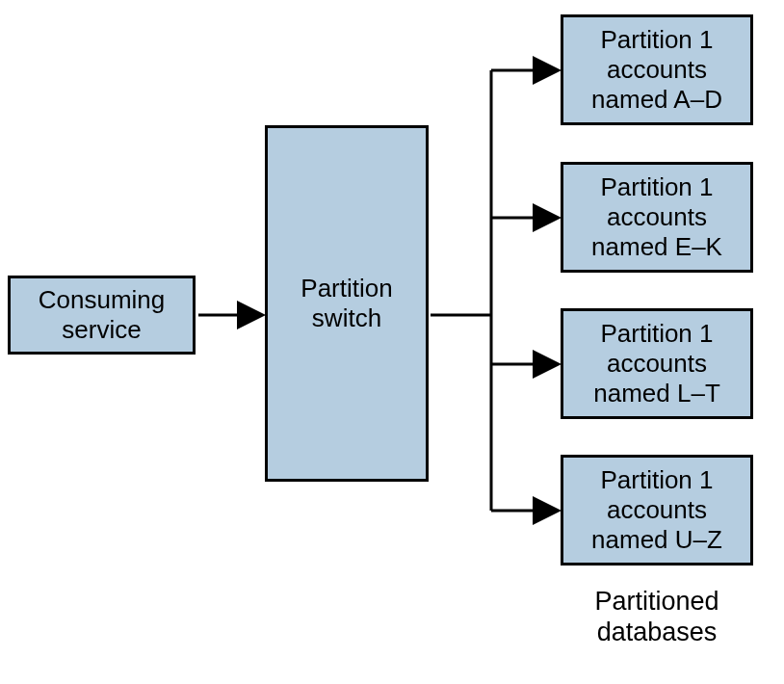 This screenshot has width=784, height=684. What do you see at coordinates (657, 218) in the screenshot?
I see `partition-2-box: Partition 1accountsnamed E–K` at bounding box center [657, 218].